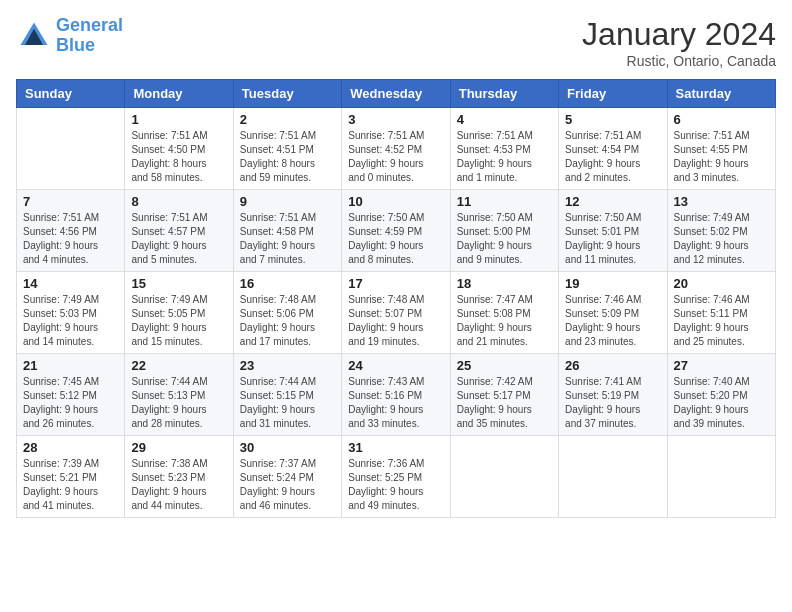  I want to click on day-info: Sunrise: 7:51 AM Sunset: 4:56 PM Dayligh…, so click(70, 239).